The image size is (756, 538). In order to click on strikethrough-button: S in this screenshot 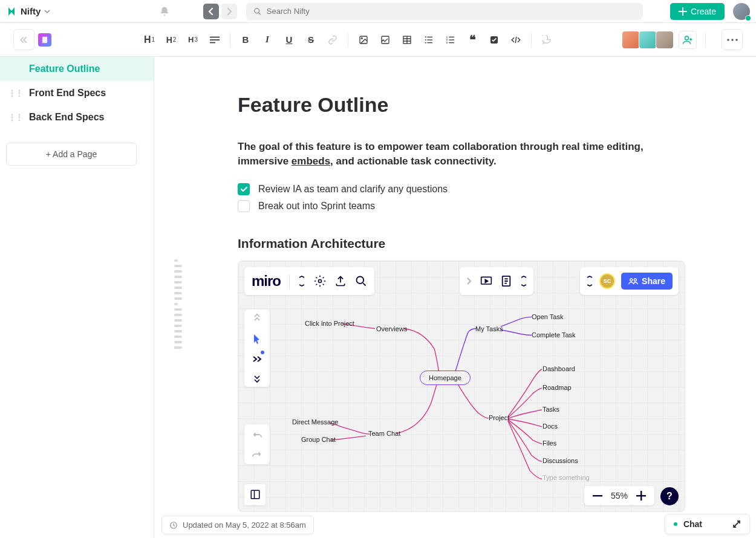, I will do `click(311, 40)`.